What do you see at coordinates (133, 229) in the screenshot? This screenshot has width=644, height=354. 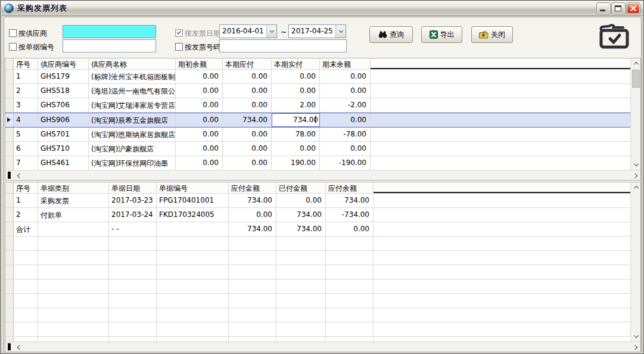 I see `cell: - -` at bounding box center [133, 229].